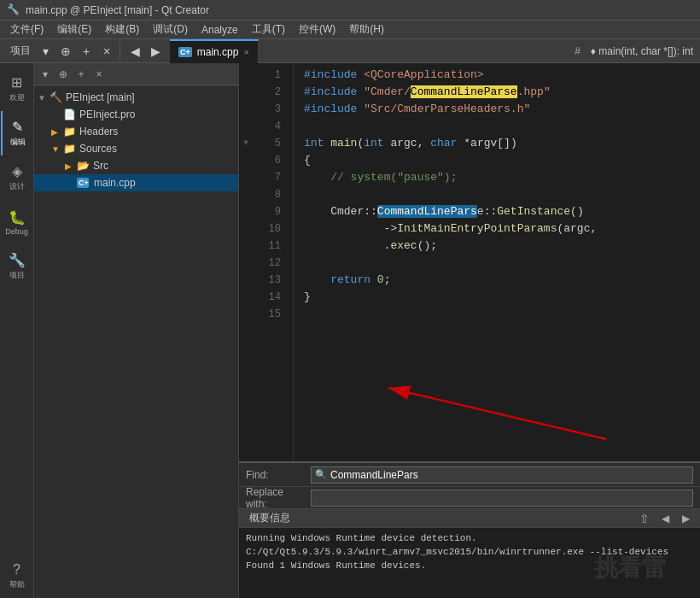  What do you see at coordinates (107, 51) in the screenshot?
I see `toolbar-close-btn: ×` at bounding box center [107, 51].